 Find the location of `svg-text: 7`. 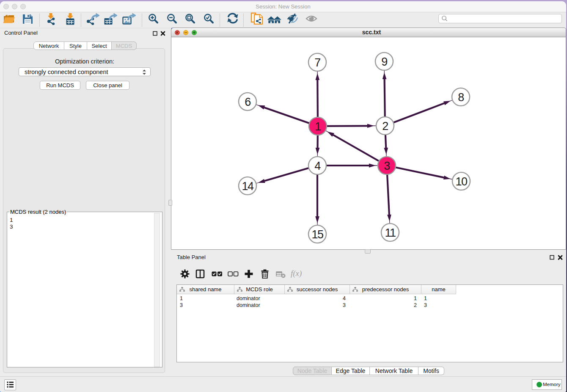

svg-text: 7 is located at coordinates (317, 63).